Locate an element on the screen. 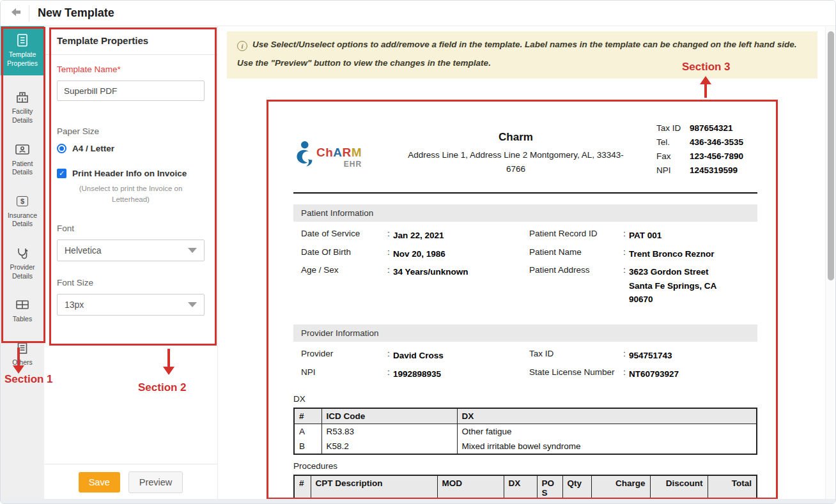 The image size is (836, 504). meta-row: Tel.436-346-3535 is located at coordinates (707, 142).